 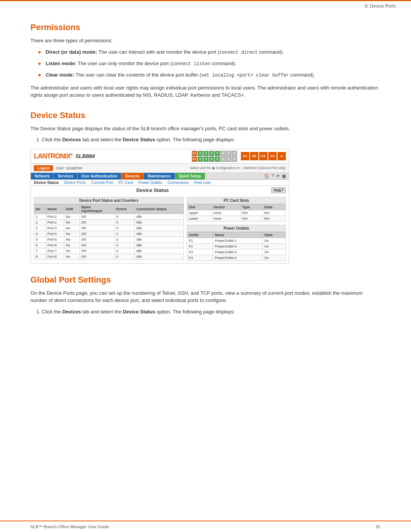 What do you see at coordinates (206, 27) in the screenshot?
I see `permissions-title: Permissions` at bounding box center [206, 27].